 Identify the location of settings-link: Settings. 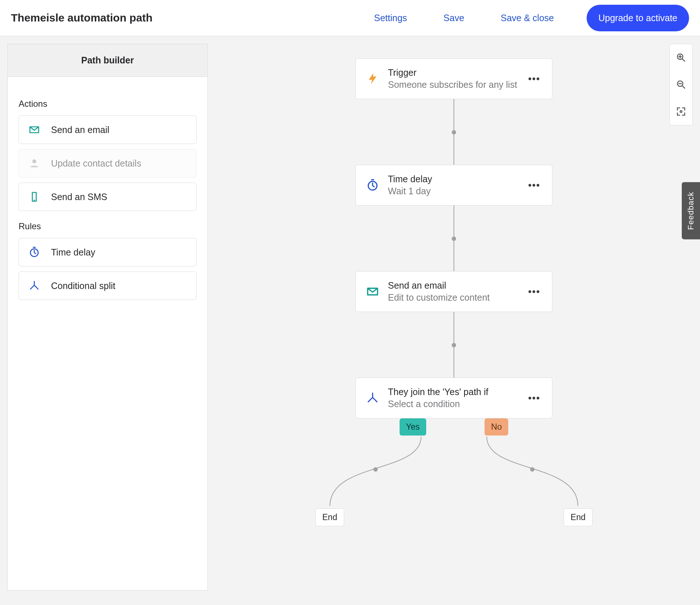
(390, 18).